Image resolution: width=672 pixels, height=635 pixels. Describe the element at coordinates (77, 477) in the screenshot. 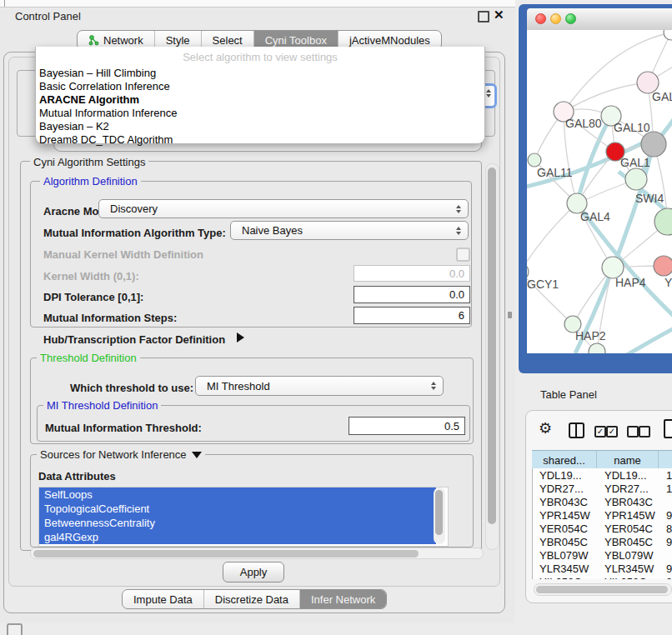

I see `data-attributes-label: Data Attributes` at that location.